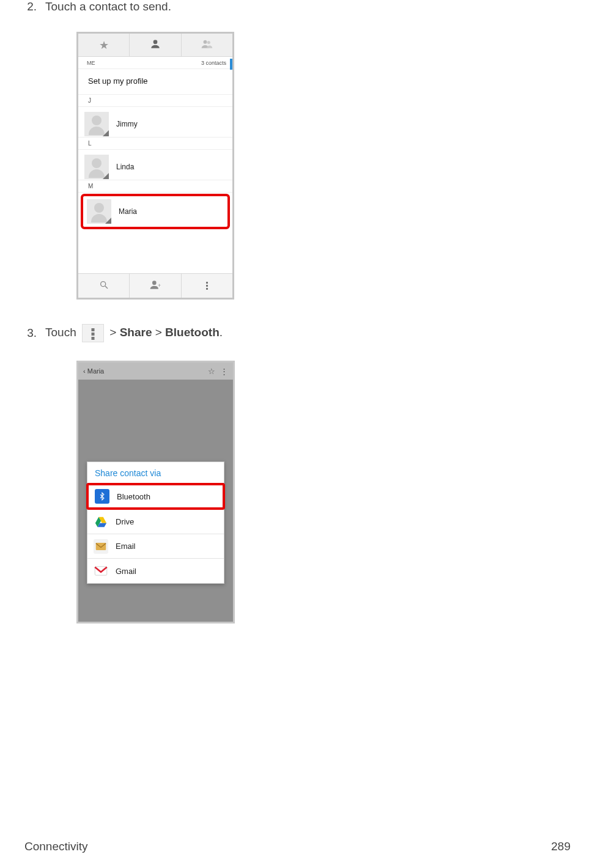 The image size is (595, 868). Describe the element at coordinates (207, 286) in the screenshot. I see `overflow-icon` at that location.